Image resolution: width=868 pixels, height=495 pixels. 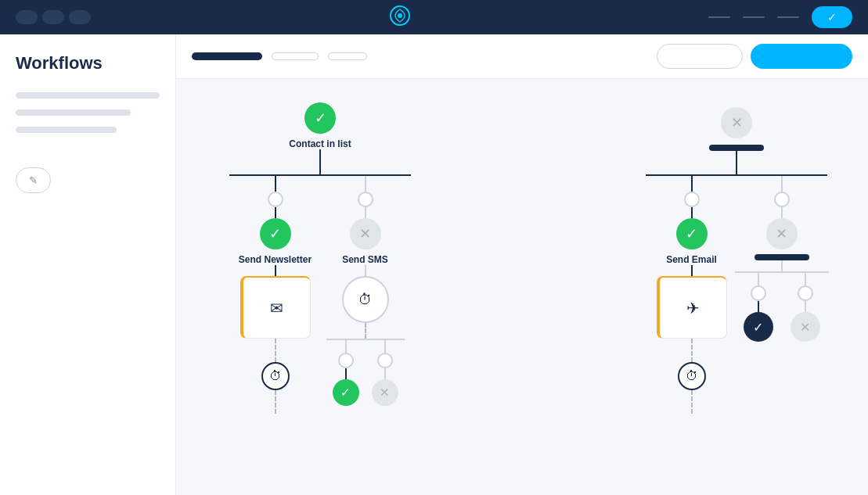 What do you see at coordinates (276, 271) in the screenshot?
I see `v3-nl` at bounding box center [276, 271].